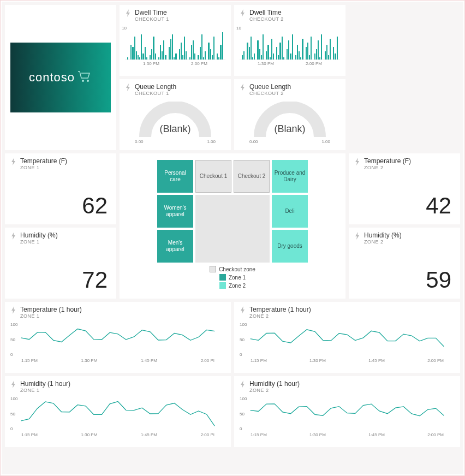 This screenshot has width=465, height=476. Describe the element at coordinates (61, 263) in the screenshot. I see `humidity-zone1-tile: Humidity (%) ZONE 1 72` at that location.